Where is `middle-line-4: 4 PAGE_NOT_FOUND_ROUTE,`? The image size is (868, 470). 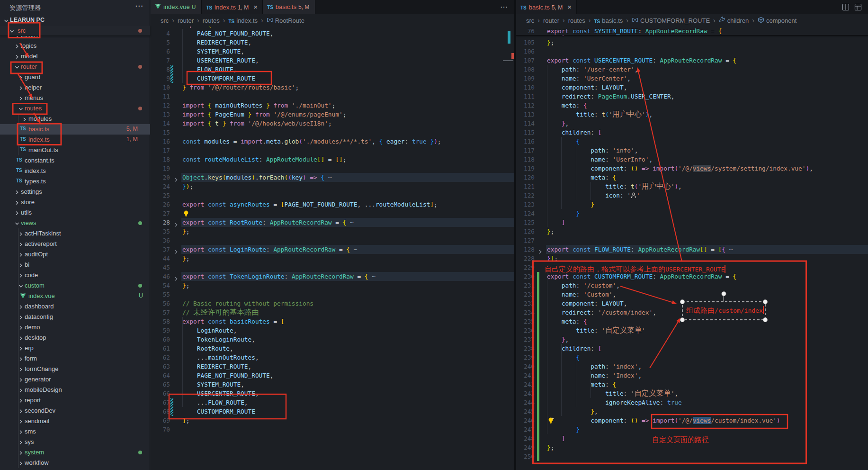
middle-line-4: 4 PAGE_NOT_FOUND_ROUTE, is located at coordinates (332, 33).